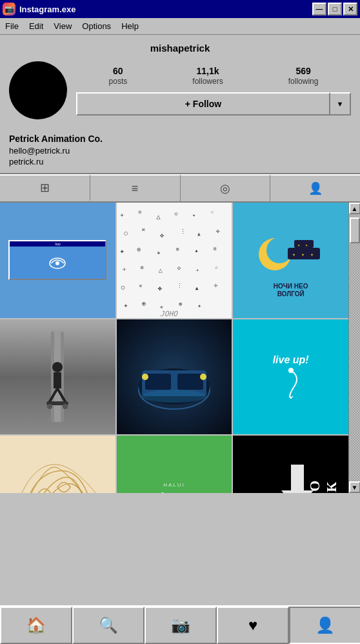  I want to click on home-icon: 🏠, so click(36, 625).